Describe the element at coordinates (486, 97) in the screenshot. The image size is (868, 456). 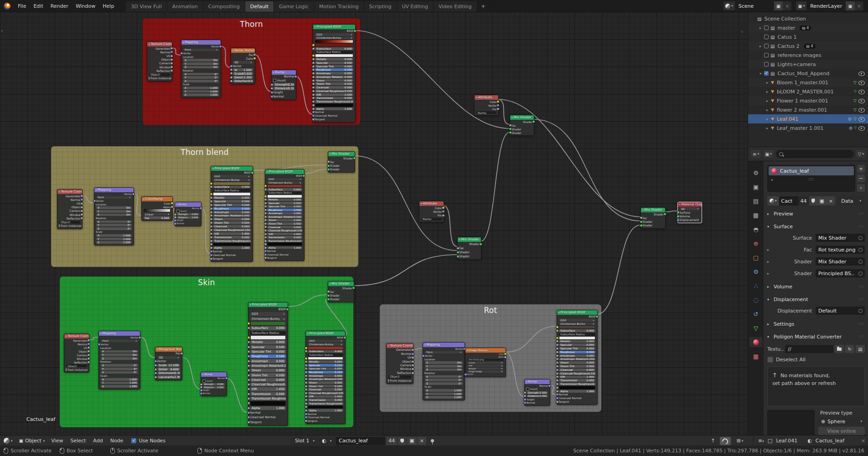
I see `node-header-attribute-1: ▾Attribute` at that location.